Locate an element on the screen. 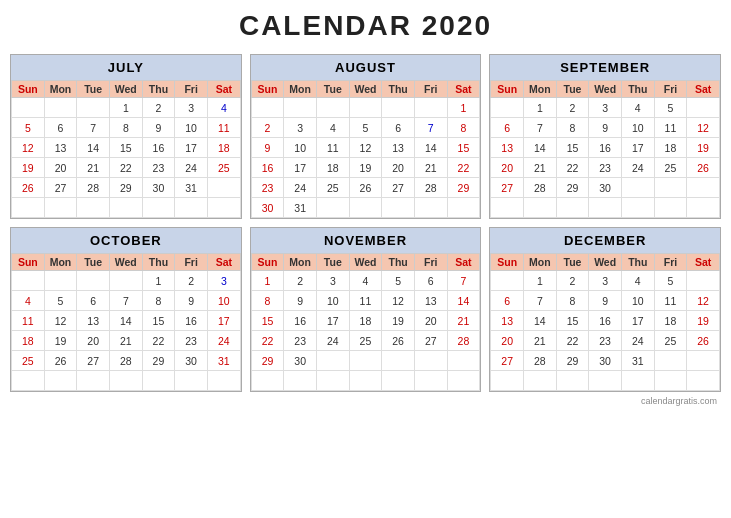 This screenshot has width=731, height=518. day-cell: 14 is located at coordinates (540, 321).